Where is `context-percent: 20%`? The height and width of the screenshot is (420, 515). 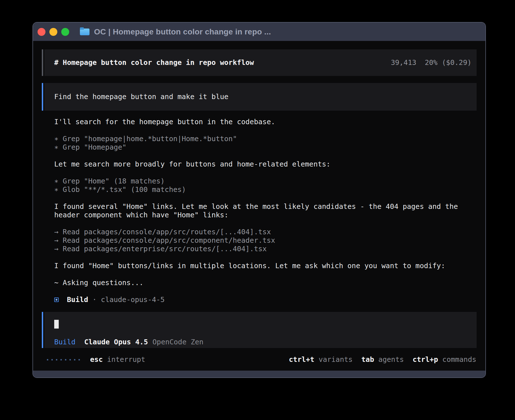 context-percent: 20% is located at coordinates (431, 63).